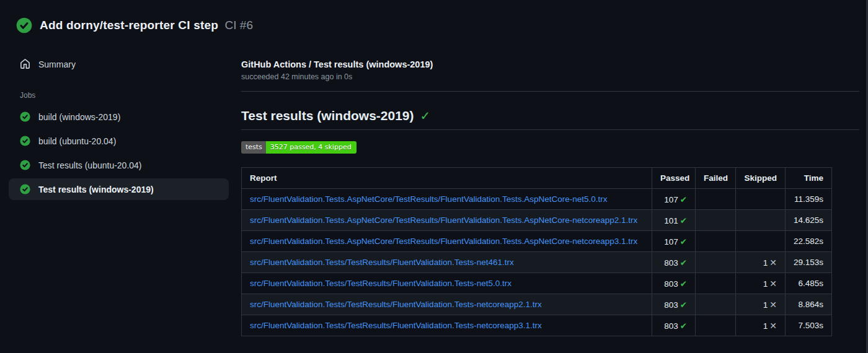  Describe the element at coordinates (808, 199) in the screenshot. I see `time-cell: 11.359s` at that location.